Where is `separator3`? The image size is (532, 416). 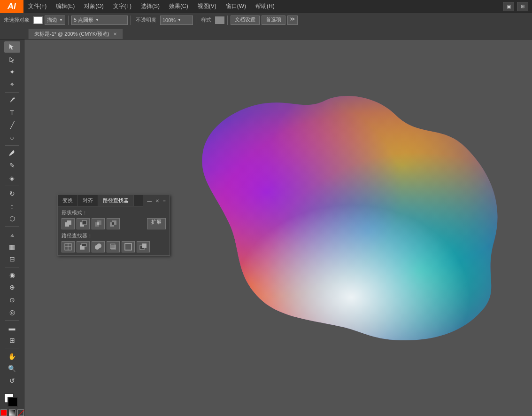
separator3 is located at coordinates (196, 20).